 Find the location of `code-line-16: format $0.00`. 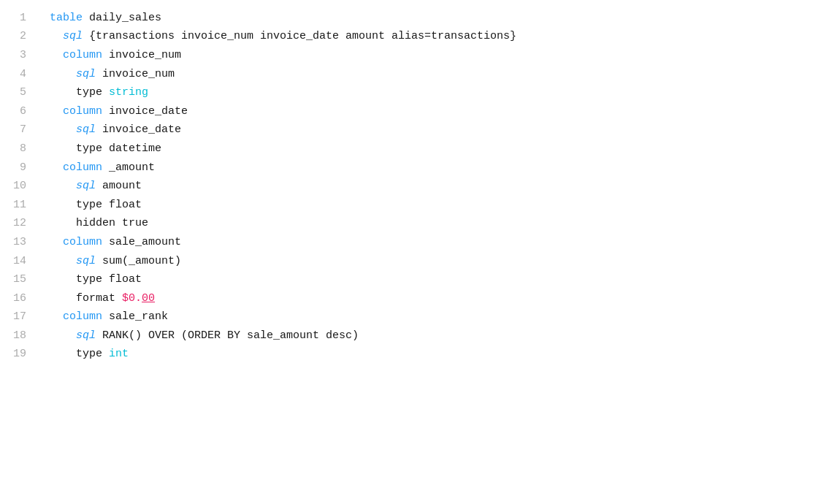

code-line-16: format $0.00 is located at coordinates (435, 299).